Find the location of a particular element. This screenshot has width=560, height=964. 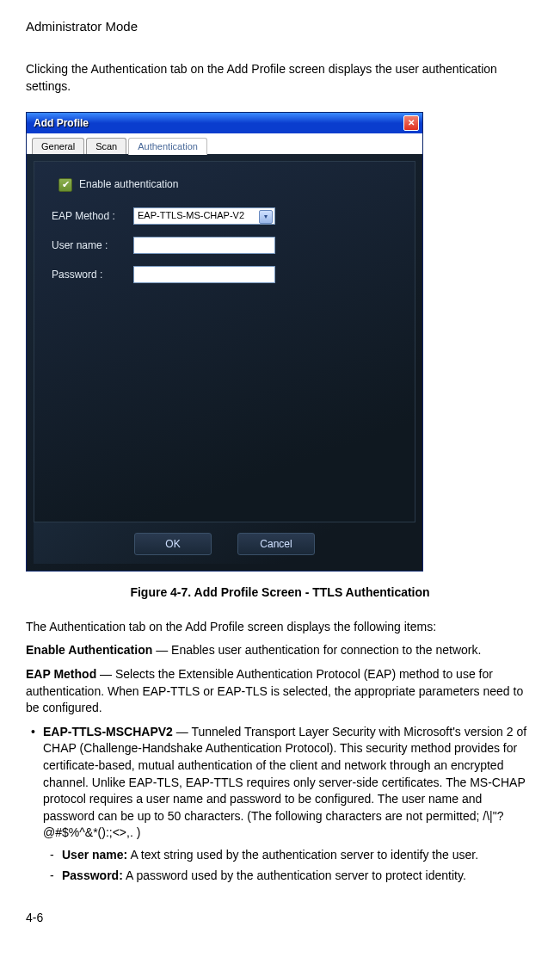

titlebar: Add Profile ✕ is located at coordinates (225, 123).